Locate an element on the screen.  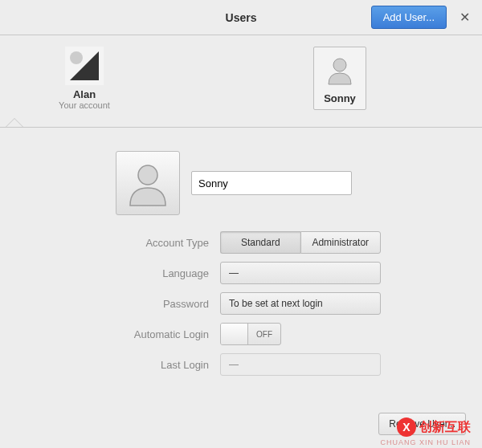
last-login-value: — is located at coordinates (300, 365).